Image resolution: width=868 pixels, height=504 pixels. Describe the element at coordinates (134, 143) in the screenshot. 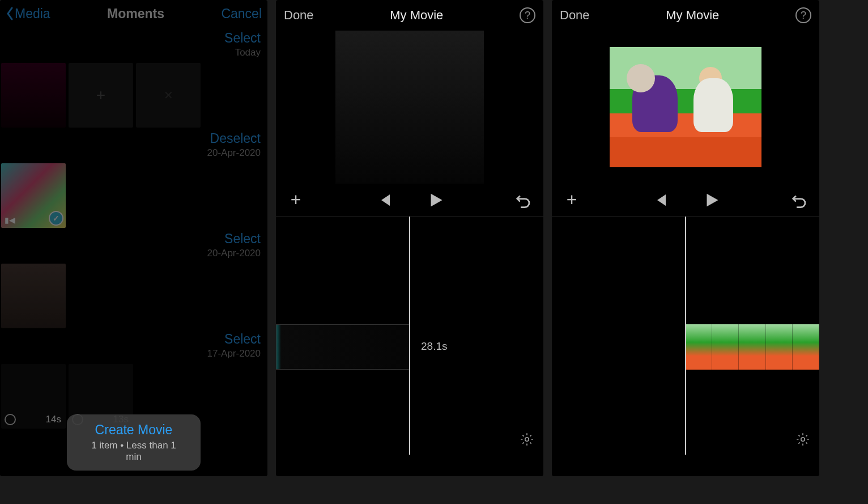

I see `section-header: Deselect 20-Apr-2020` at that location.